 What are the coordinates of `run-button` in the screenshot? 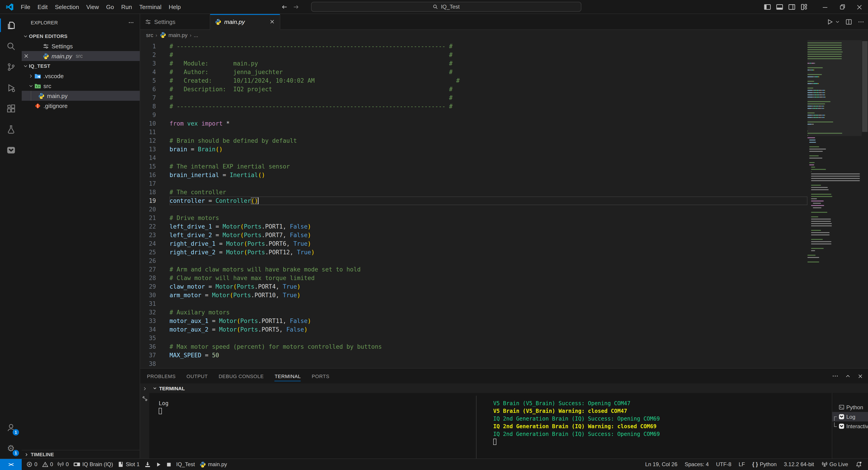 It's located at (830, 22).